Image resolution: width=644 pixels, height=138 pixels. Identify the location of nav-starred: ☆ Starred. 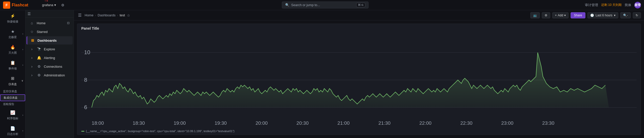
(49, 32).